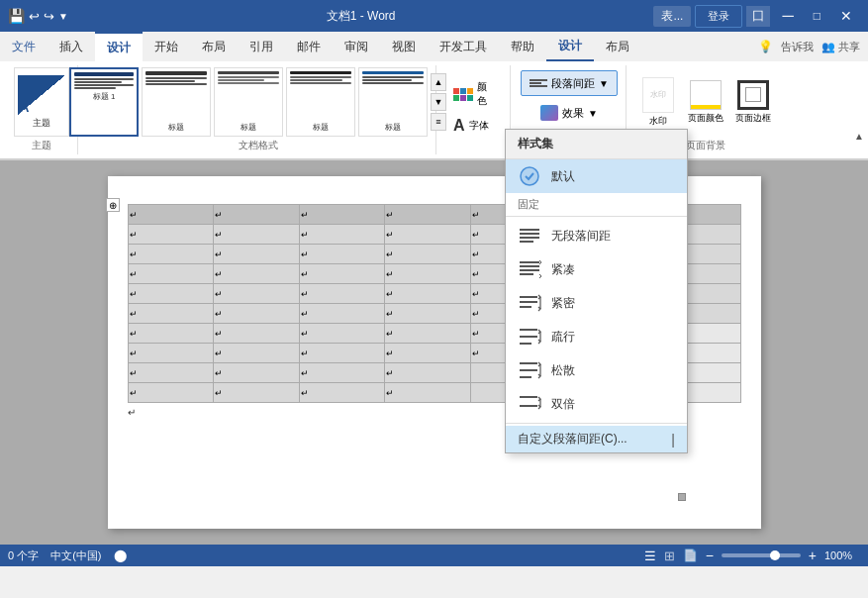 The height and width of the screenshot is (598, 868). What do you see at coordinates (523, 47) in the screenshot?
I see `tab-help: 帮助` at bounding box center [523, 47].